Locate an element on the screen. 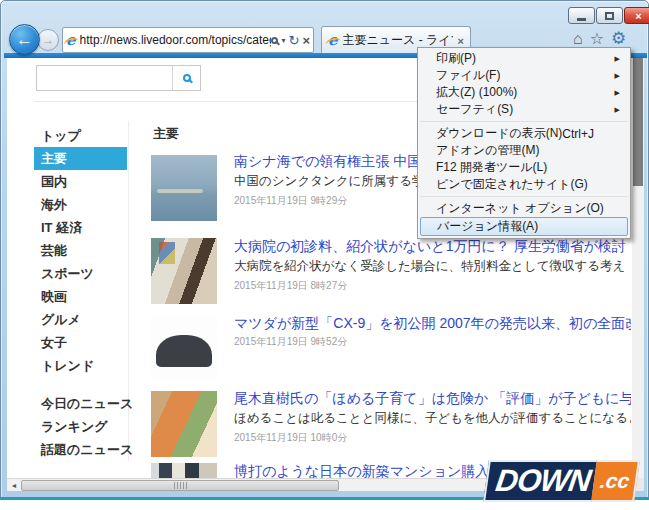 The image size is (649, 510). menu-item-view-downloads: ダウンロードの表示(N) Ctrl+J is located at coordinates (524, 134).